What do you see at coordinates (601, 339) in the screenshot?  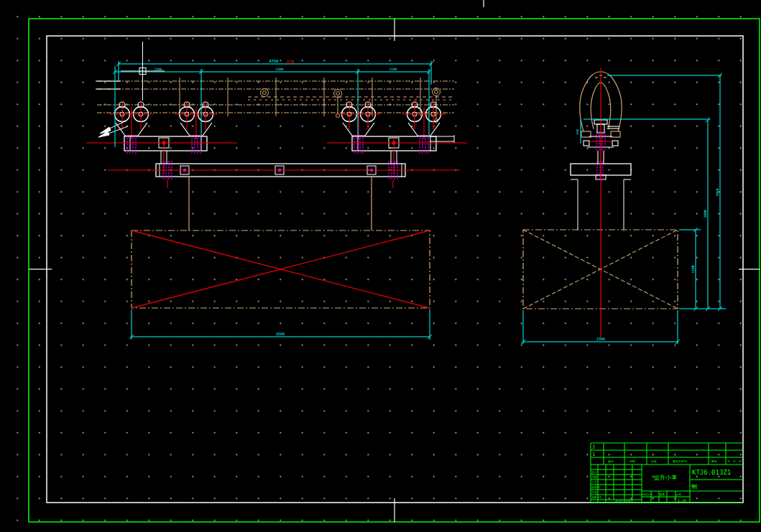 I see `dim-side-box-width: 2300` at bounding box center [601, 339].